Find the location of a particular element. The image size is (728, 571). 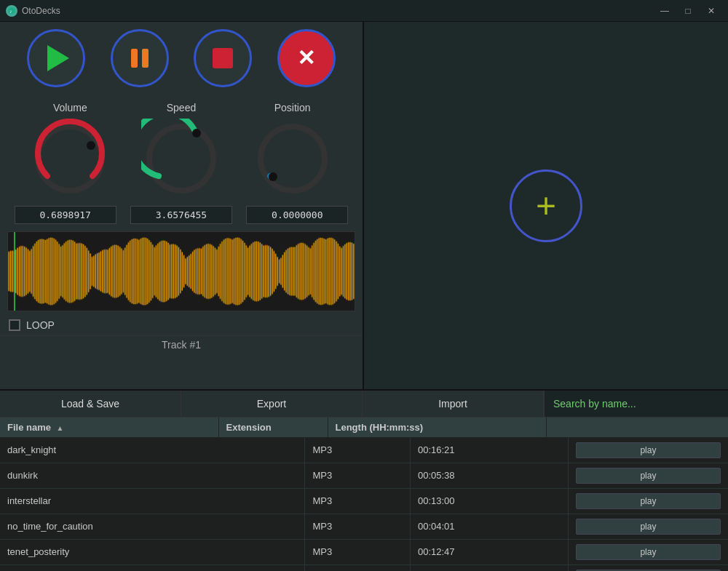

speed-label: Speed is located at coordinates (181, 108).